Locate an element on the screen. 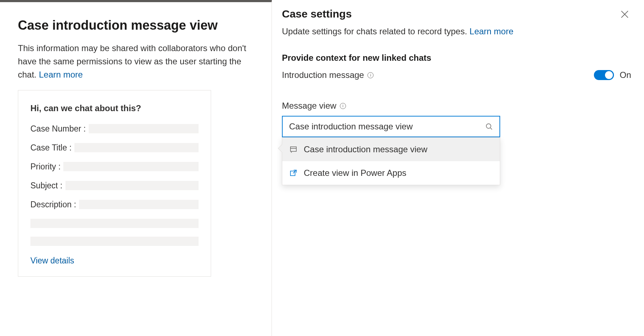  field-row-priority: Priority : is located at coordinates (114, 167).